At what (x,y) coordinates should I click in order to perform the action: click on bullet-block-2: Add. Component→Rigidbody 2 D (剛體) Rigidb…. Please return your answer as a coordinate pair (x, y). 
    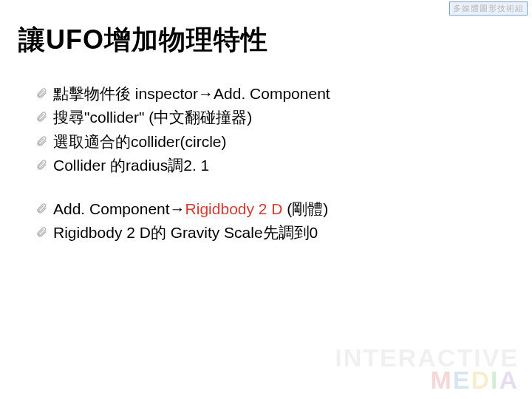
    Looking at the image, I should click on (269, 222).